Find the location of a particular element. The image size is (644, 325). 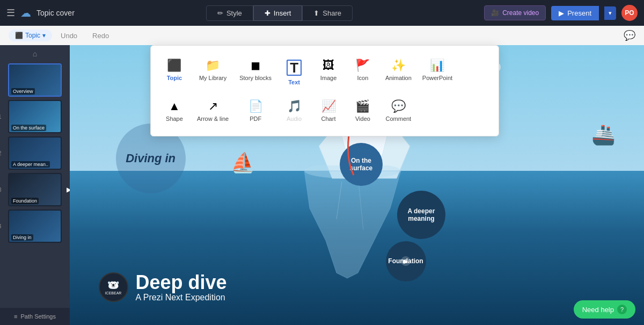

slide-wrapper-2: 2 A deeper mean.. is located at coordinates (35, 153).